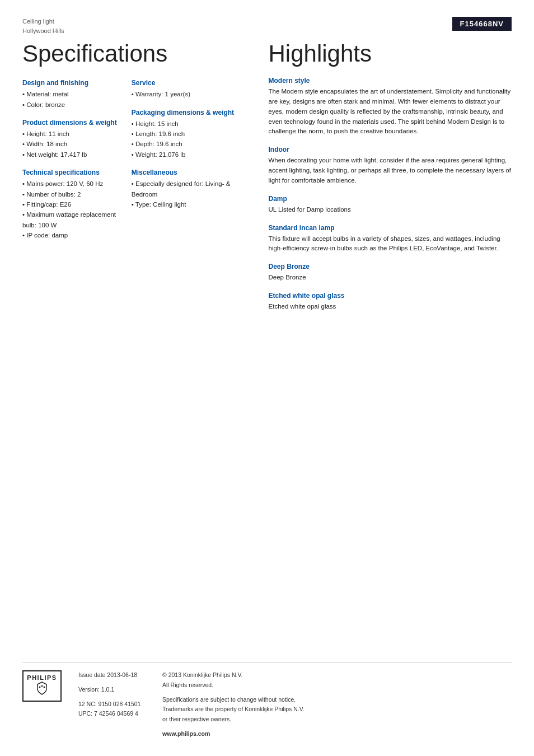  I want to click on product-category: Ceiling light Hollywood Hills, so click(44, 26).